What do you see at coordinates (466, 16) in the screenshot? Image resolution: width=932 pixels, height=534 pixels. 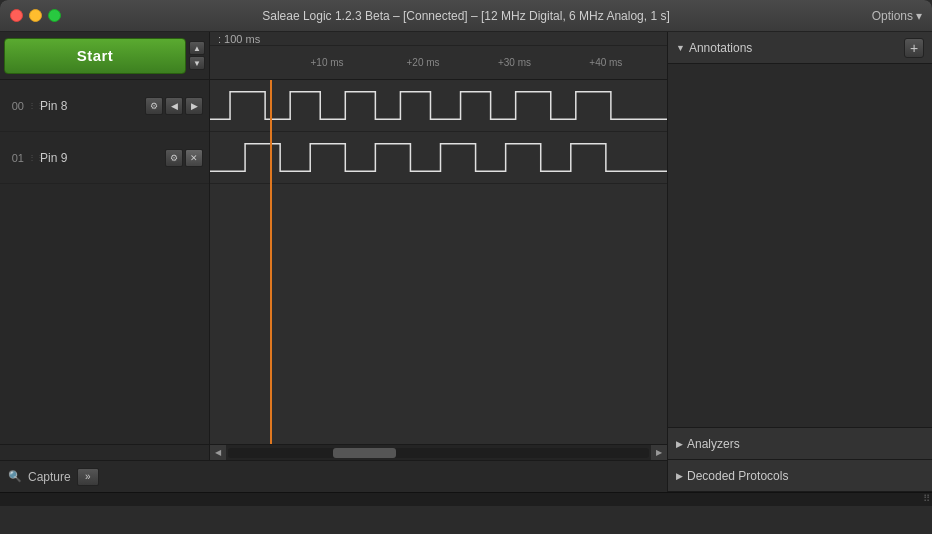 I see `window-title: Saleae Logic 1.2.3 Beta – [Connected] – …` at bounding box center [466, 16].